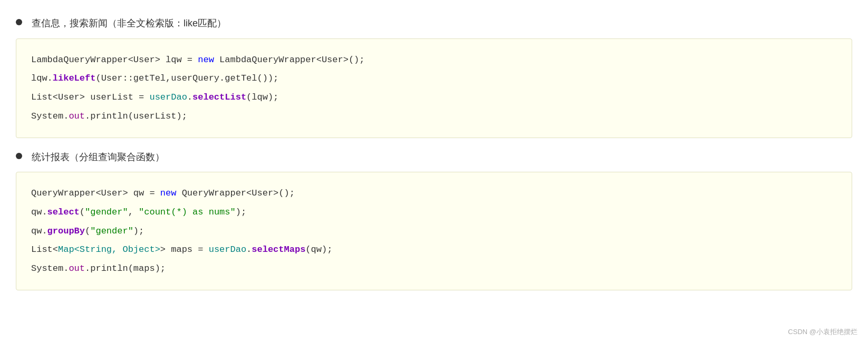 Image resolution: width=868 pixels, height=342 pixels. What do you see at coordinates (434, 193) in the screenshot?
I see `code-line: QueryWrapper<User> qw = new QueryWrapper…` at bounding box center [434, 193].